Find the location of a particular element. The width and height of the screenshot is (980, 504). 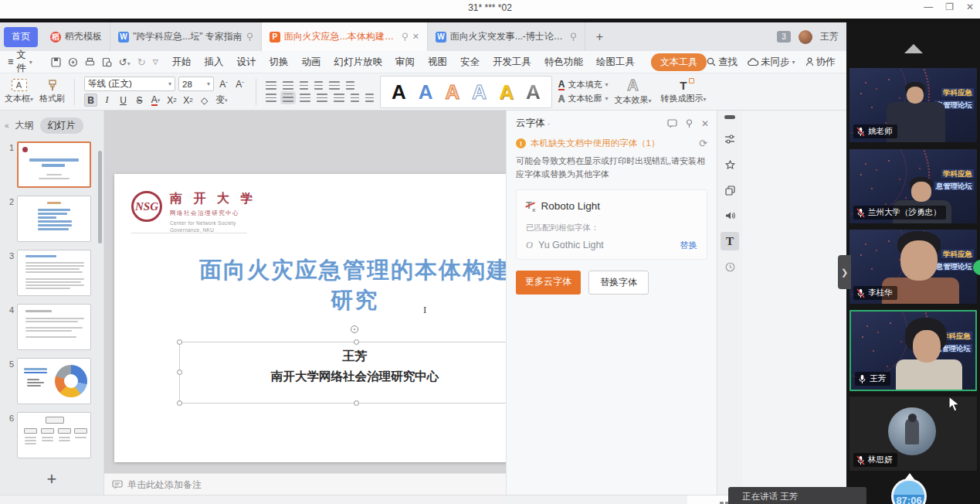

slide-thumb-1: 1 is located at coordinates (52, 165).